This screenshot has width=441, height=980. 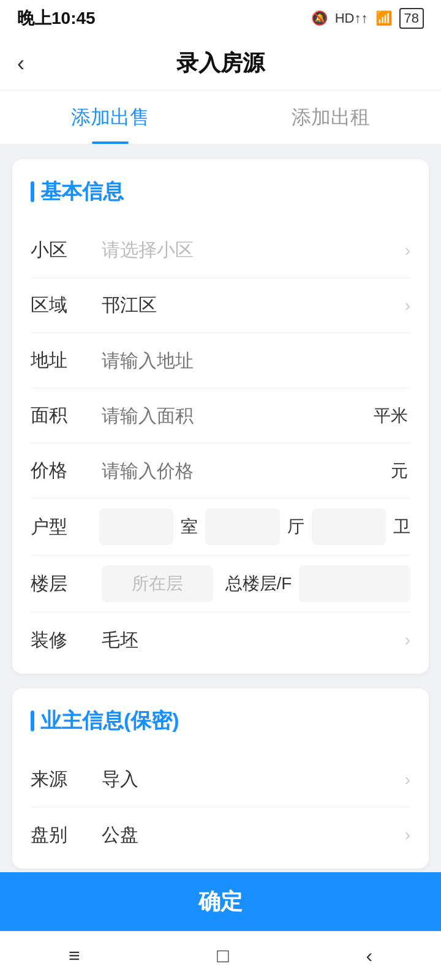 I want to click on nav-home-icon: □, so click(x=223, y=956).